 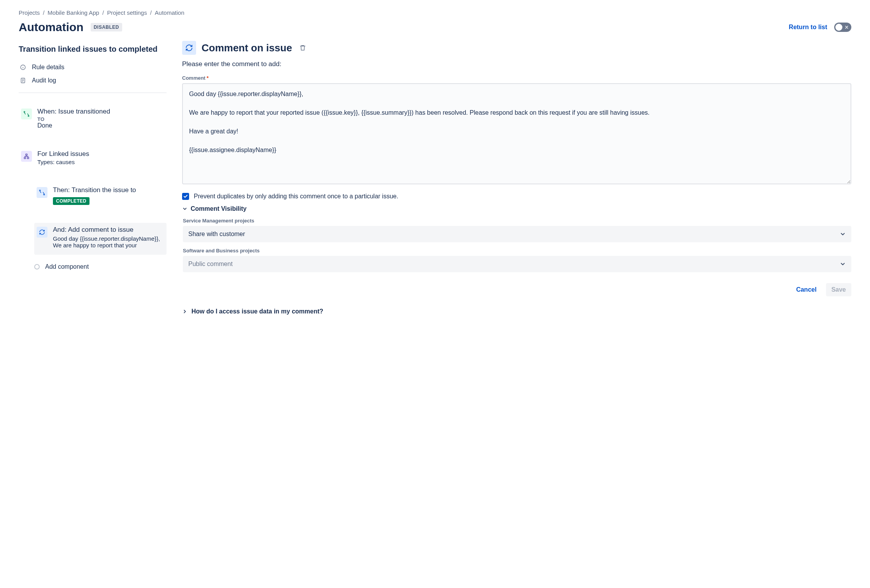 What do you see at coordinates (517, 209) in the screenshot?
I see `comment-visibility-toggle: Comment Visibility` at bounding box center [517, 209].